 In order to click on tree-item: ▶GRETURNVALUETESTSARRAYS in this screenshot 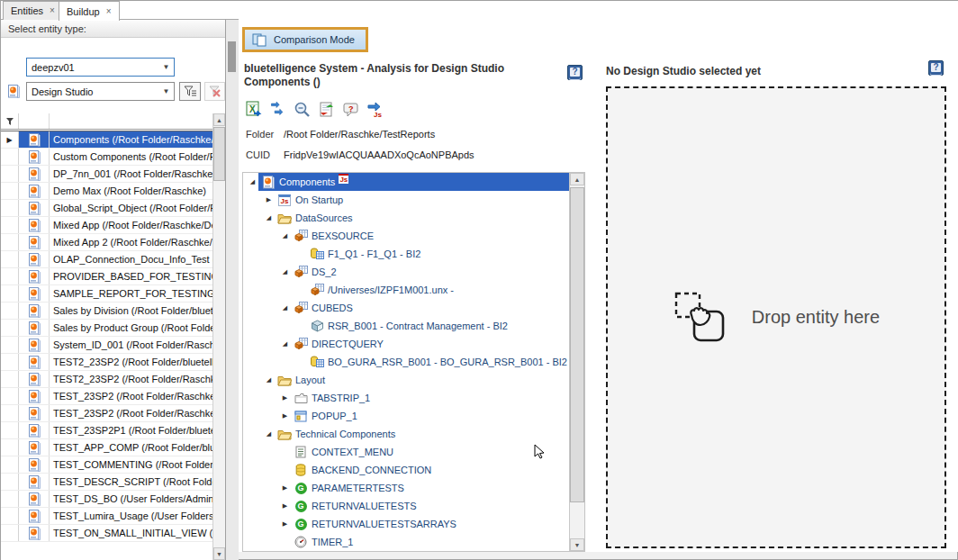, I will do `click(406, 524)`.